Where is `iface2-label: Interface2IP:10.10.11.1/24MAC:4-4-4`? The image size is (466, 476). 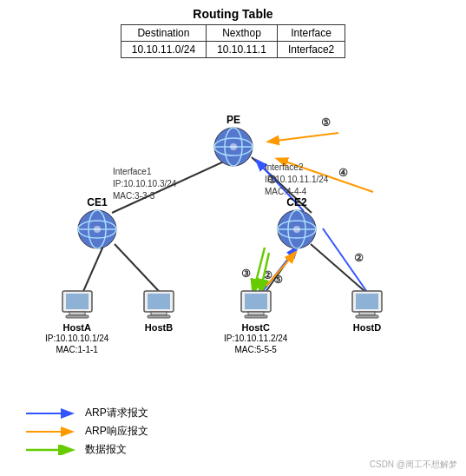
iface2-label: Interface2IP:10.10.11.1/24MAC:4-4-4 is located at coordinates (297, 180).